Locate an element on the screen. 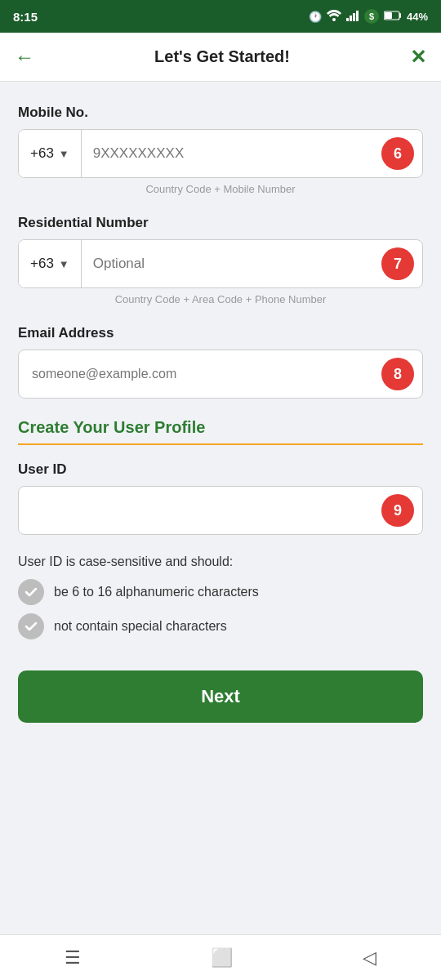 The height and width of the screenshot is (980, 441). battery-icon is located at coordinates (393, 16).